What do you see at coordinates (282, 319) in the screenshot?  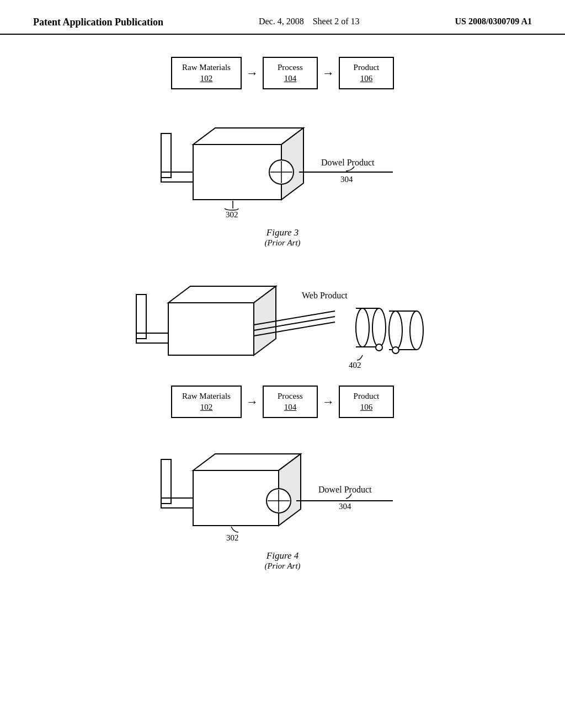 I see `figure4-web-svg: Web Product 402` at bounding box center [282, 319].